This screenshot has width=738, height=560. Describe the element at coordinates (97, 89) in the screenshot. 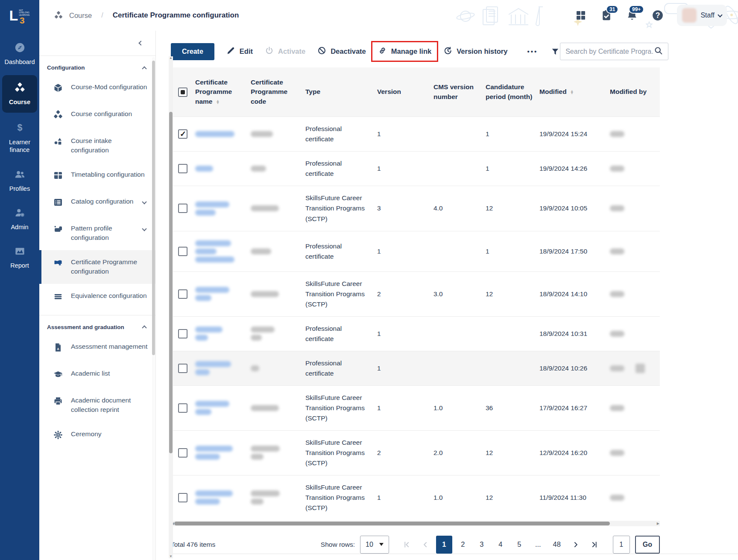

I see `sidebar-item-course-mod-configuration: Course-Mod configuration` at that location.